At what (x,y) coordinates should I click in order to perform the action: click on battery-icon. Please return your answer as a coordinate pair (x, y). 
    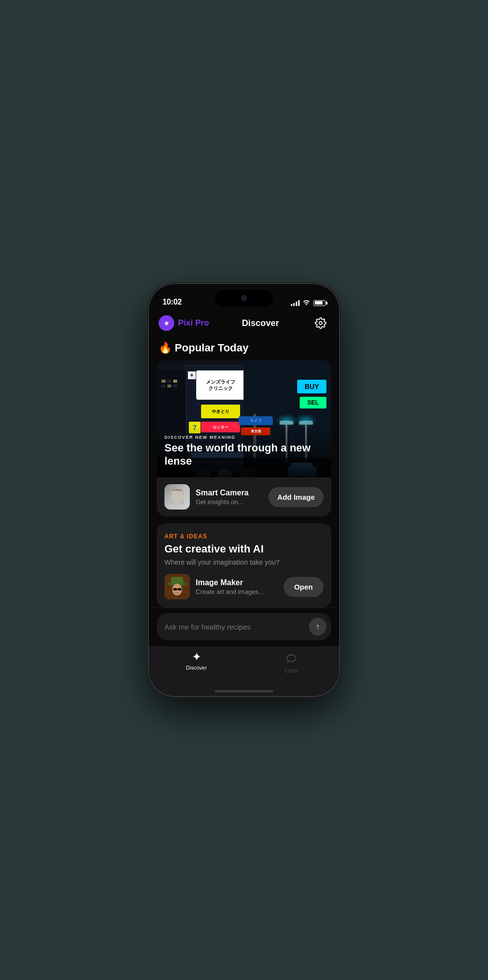
    Looking at the image, I should click on (319, 303).